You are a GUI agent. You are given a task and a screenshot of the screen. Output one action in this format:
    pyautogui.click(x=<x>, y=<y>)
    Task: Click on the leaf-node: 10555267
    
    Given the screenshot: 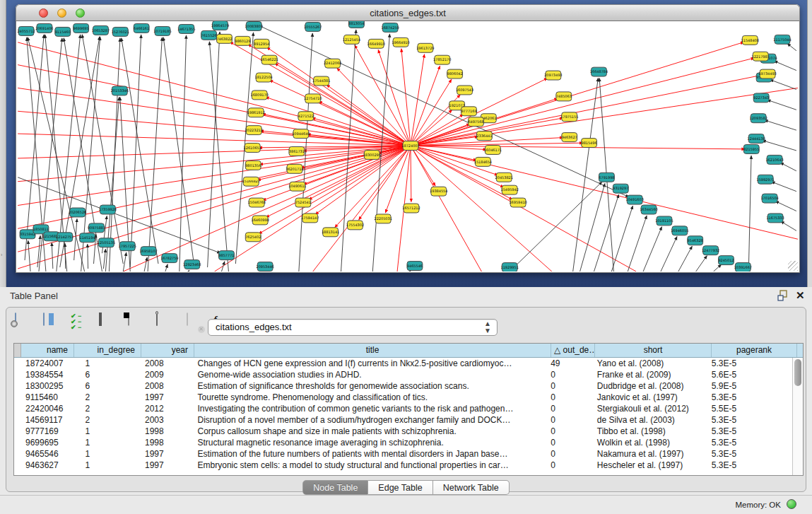 What is the action you would take?
    pyautogui.click(x=312, y=27)
    